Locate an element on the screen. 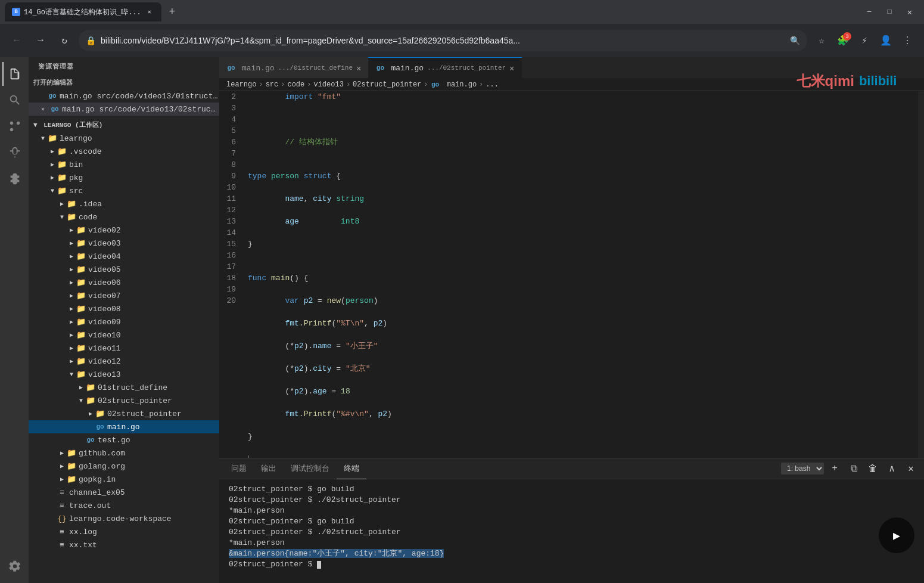 This screenshot has width=924, height=583. go-file-icon: go is located at coordinates (52, 96).